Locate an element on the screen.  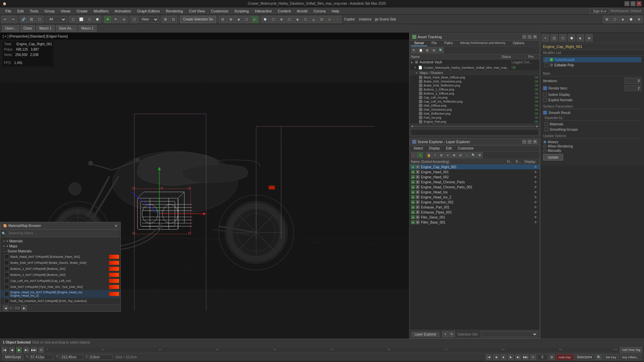
scene-list-btn: ≡ is located at coordinates (448, 155).